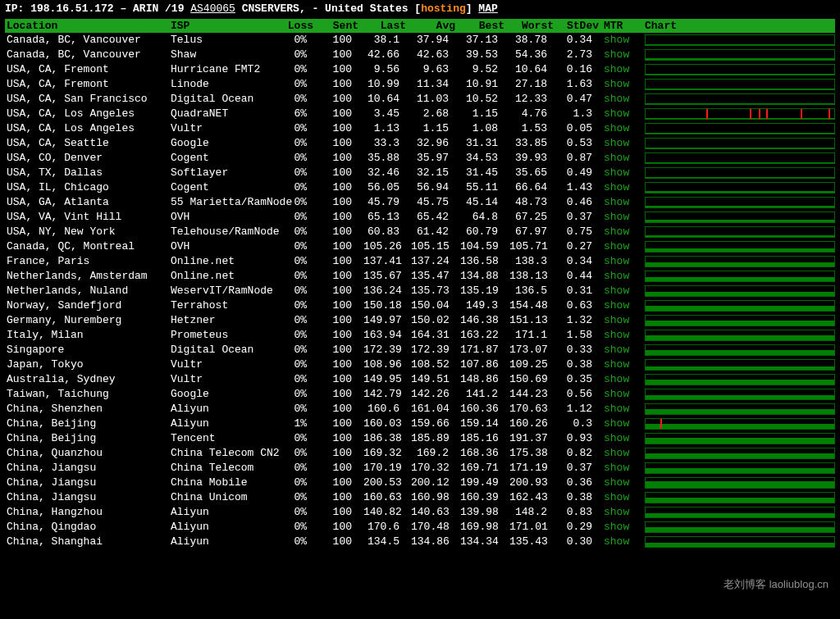  What do you see at coordinates (532, 321) in the screenshot?
I see `cell-worst: 151.13` at bounding box center [532, 321].